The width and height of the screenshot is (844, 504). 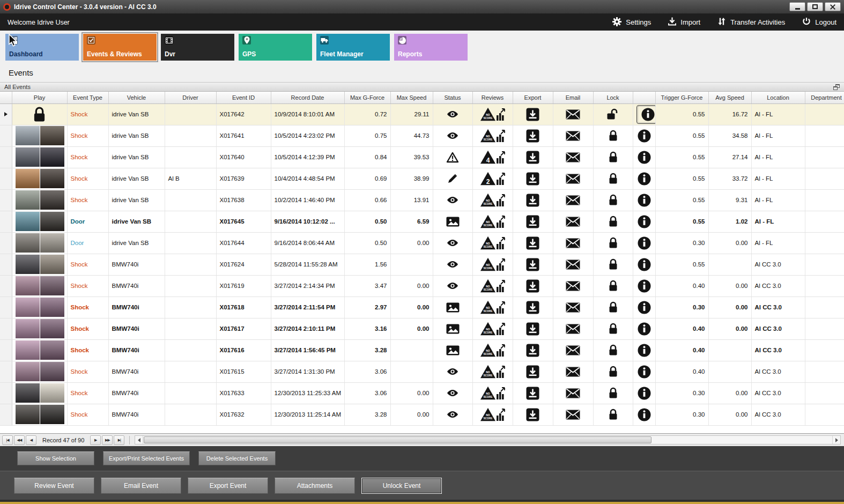 What do you see at coordinates (836, 440) in the screenshot?
I see `scroll-right-arrow` at bounding box center [836, 440].